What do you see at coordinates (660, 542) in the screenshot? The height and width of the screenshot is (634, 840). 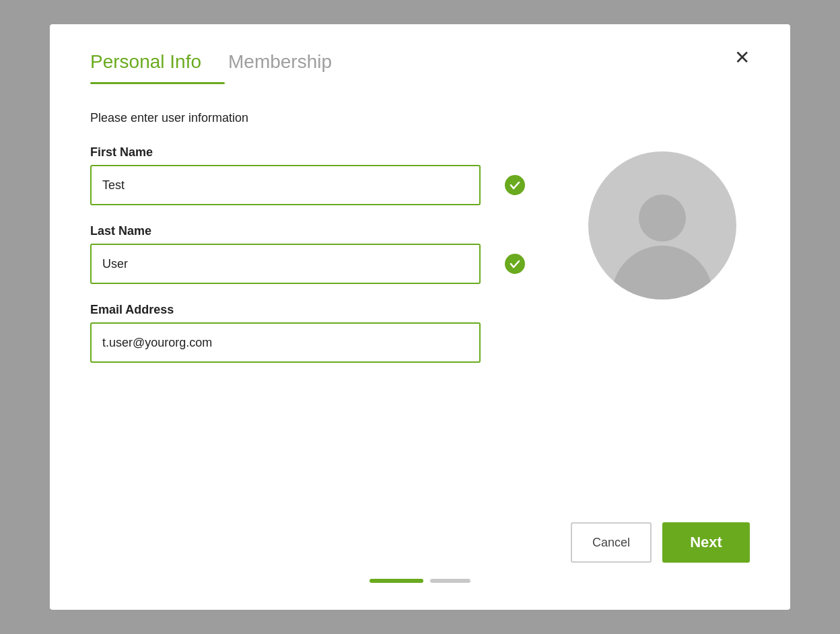 I see `footer-buttons: Cancel Next` at bounding box center [660, 542].